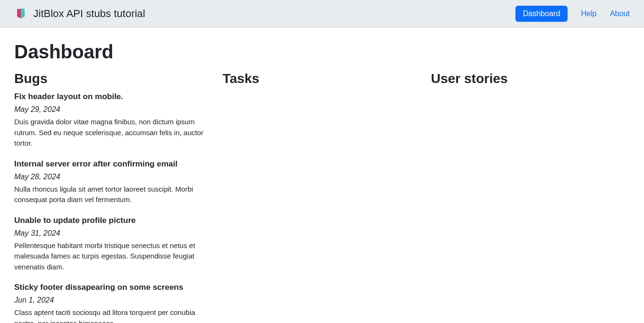 This screenshot has width=644, height=323. Describe the element at coordinates (114, 97) in the screenshot. I see `bug-title: Fix header layout on mobile.` at that location.